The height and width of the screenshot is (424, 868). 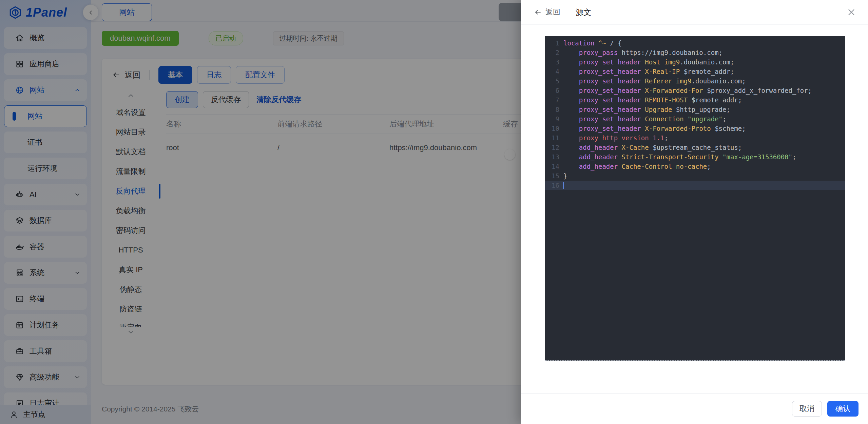 I want to click on line-number: 7, so click(x=552, y=100).